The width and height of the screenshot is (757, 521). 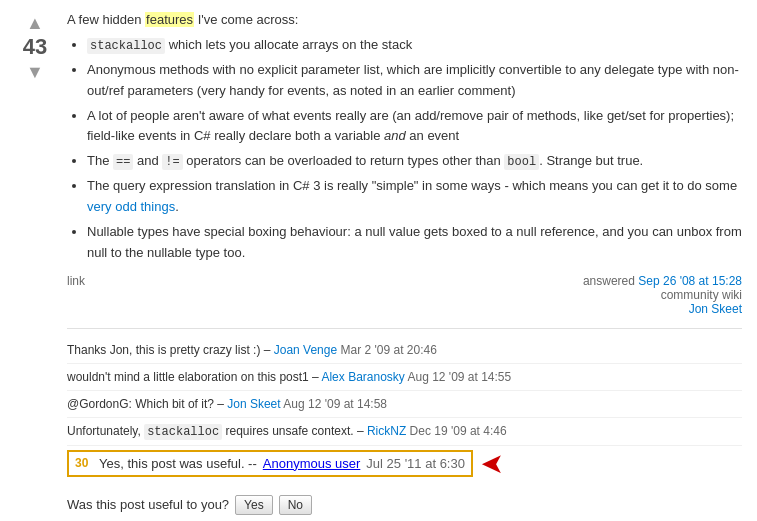 What do you see at coordinates (84, 463) in the screenshot?
I see `comment-vote-count: 30` at bounding box center [84, 463].